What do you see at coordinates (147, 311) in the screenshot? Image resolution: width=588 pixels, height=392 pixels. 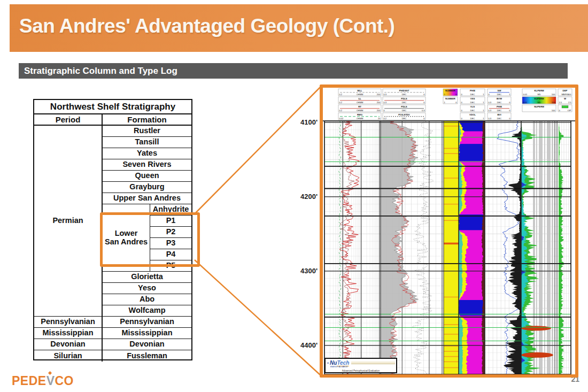 I see `formation-cell: Wolfcamp` at bounding box center [147, 311].